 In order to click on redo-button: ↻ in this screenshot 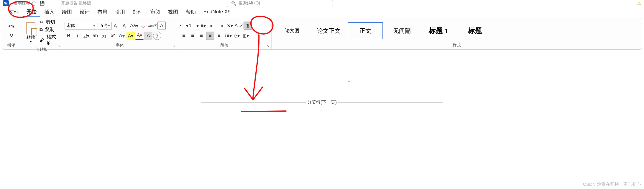, I will do `click(12, 35)`.